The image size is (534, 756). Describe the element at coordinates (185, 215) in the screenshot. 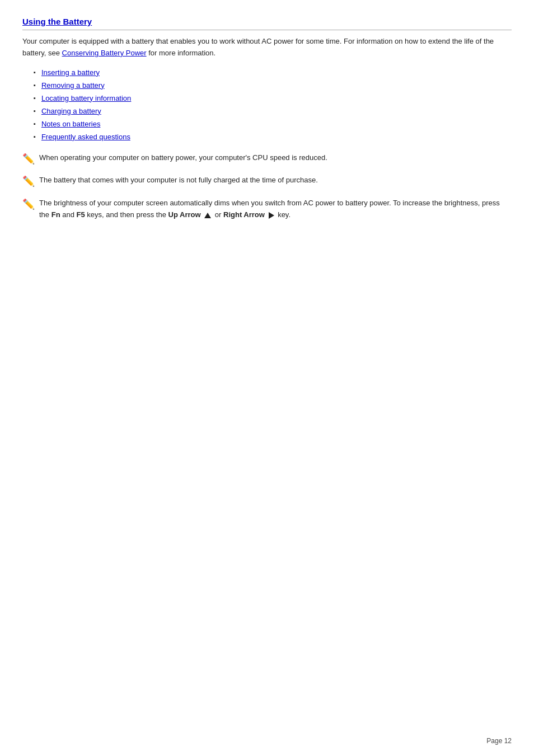

I see `up-arrow-label: Up Arrow` at that location.